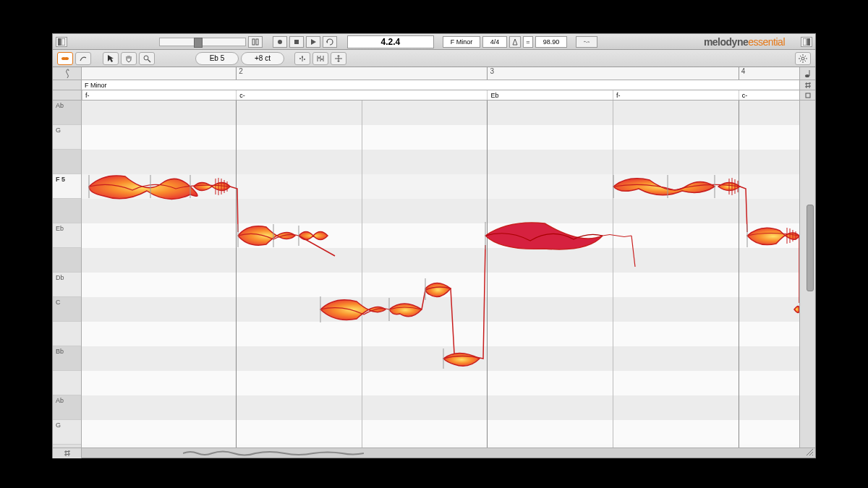  Describe the element at coordinates (129, 59) in the screenshot. I see `hand-tool` at that location.